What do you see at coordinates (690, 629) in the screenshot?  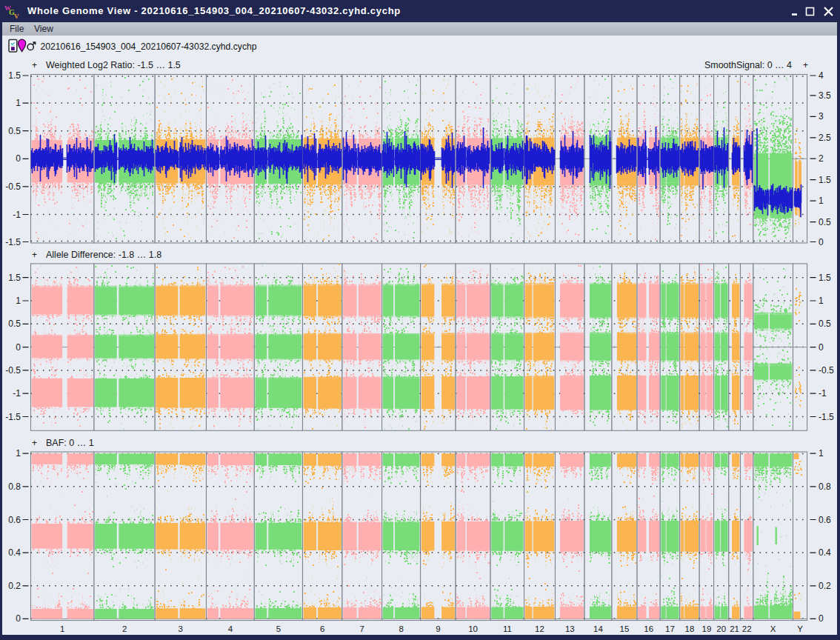 I see `svg-text: 18` at bounding box center [690, 629].